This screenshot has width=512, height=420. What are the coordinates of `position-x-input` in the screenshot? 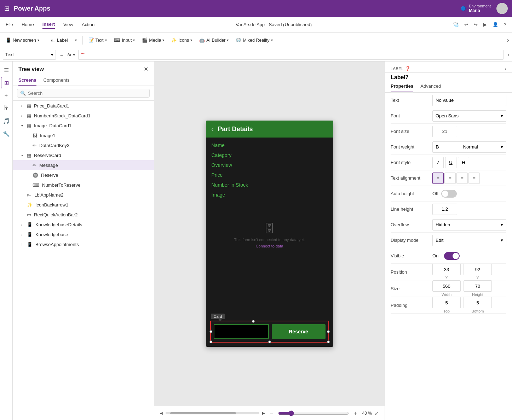 It's located at (447, 269).